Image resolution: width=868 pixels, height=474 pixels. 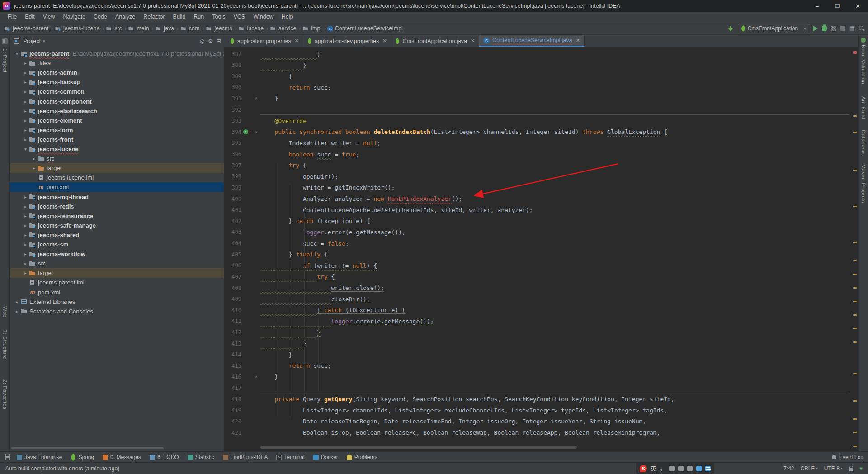 I want to click on menu-item-navigate: Navigate, so click(x=74, y=17).